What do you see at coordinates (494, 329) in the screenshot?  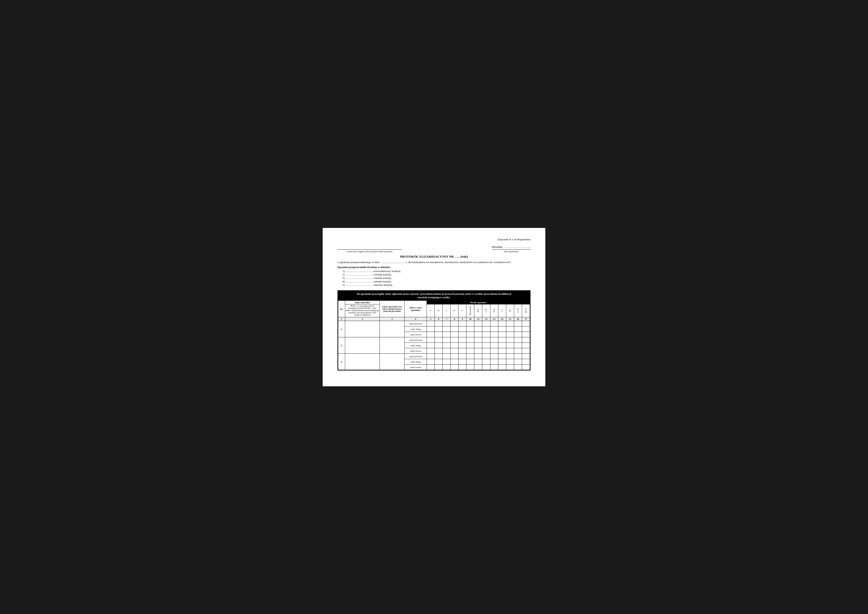 I see `r1p2-DE` at bounding box center [494, 329].